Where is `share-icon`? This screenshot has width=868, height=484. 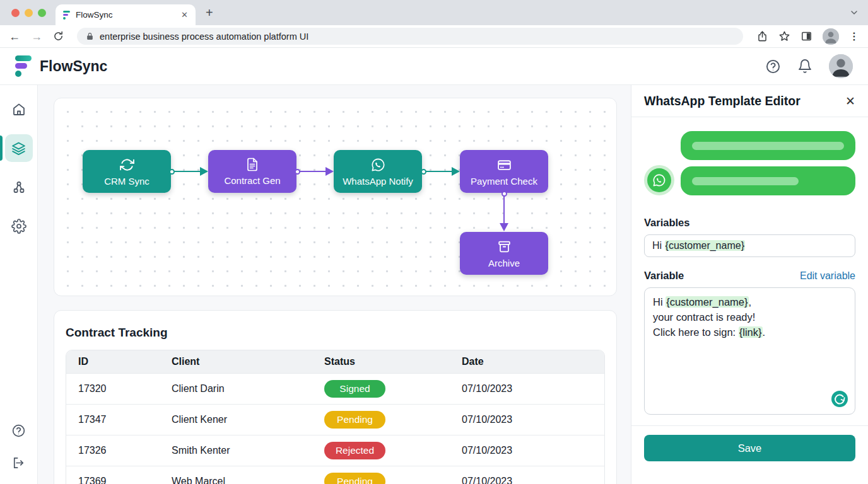
share-icon is located at coordinates (762, 37).